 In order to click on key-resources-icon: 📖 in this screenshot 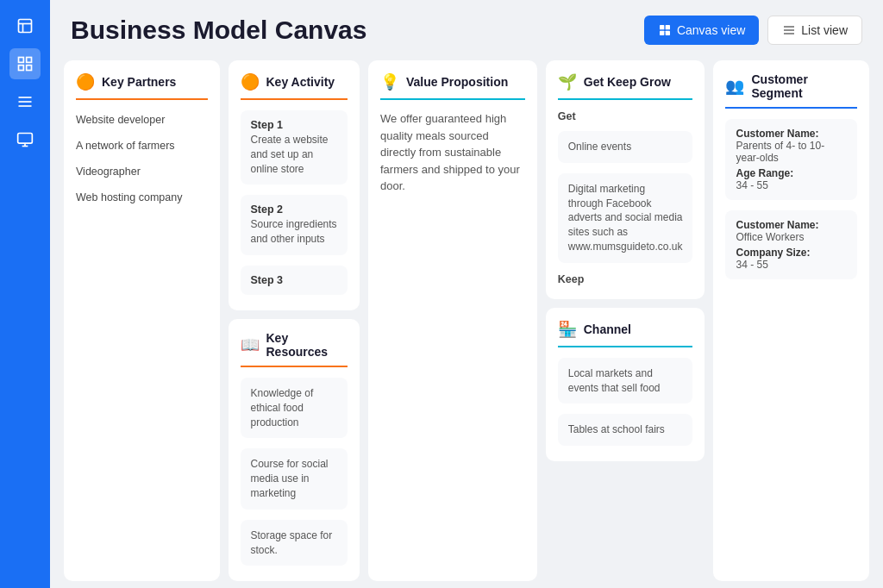, I will do `click(250, 345)`.